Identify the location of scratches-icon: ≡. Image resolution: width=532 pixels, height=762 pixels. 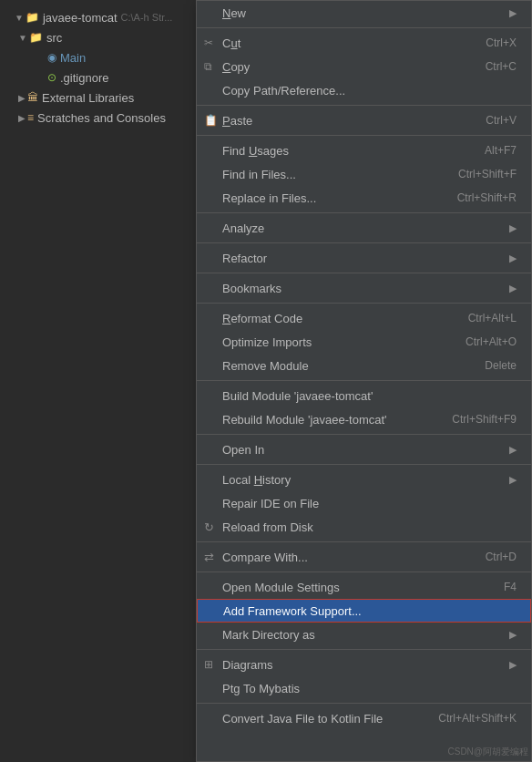
(31, 118).